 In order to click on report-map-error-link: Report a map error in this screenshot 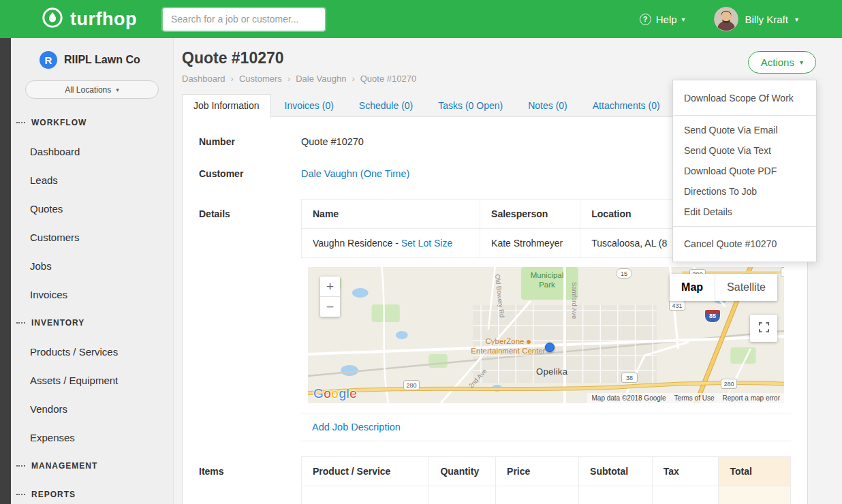, I will do `click(751, 398)`.